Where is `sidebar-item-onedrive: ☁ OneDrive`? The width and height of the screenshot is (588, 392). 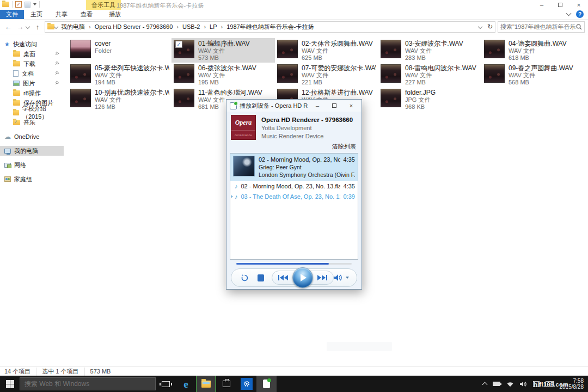 sidebar-item-onedrive: ☁ OneDrive is located at coordinates (32, 137).